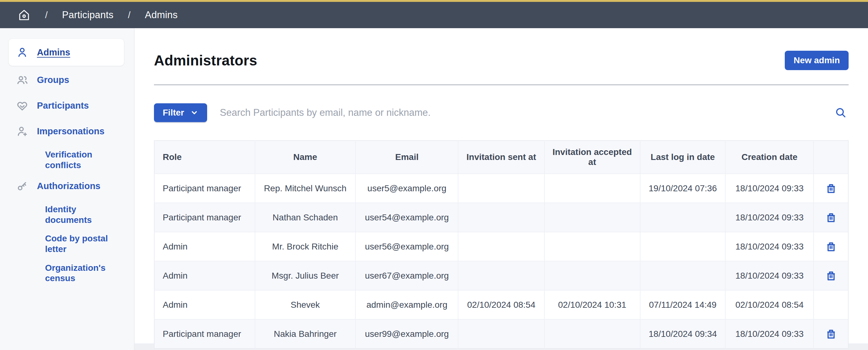  What do you see at coordinates (841, 113) in the screenshot?
I see `search-icon` at bounding box center [841, 113].